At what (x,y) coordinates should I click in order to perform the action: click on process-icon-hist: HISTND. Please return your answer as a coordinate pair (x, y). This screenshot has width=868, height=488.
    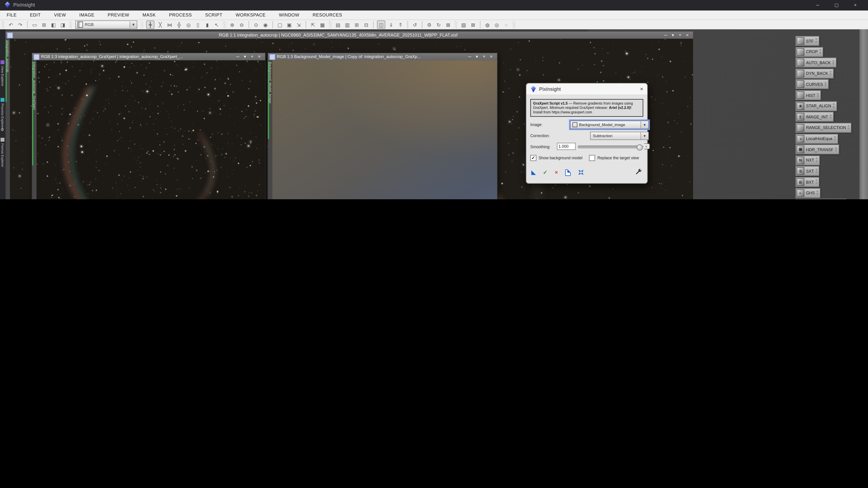
    Looking at the image, I should click on (808, 95).